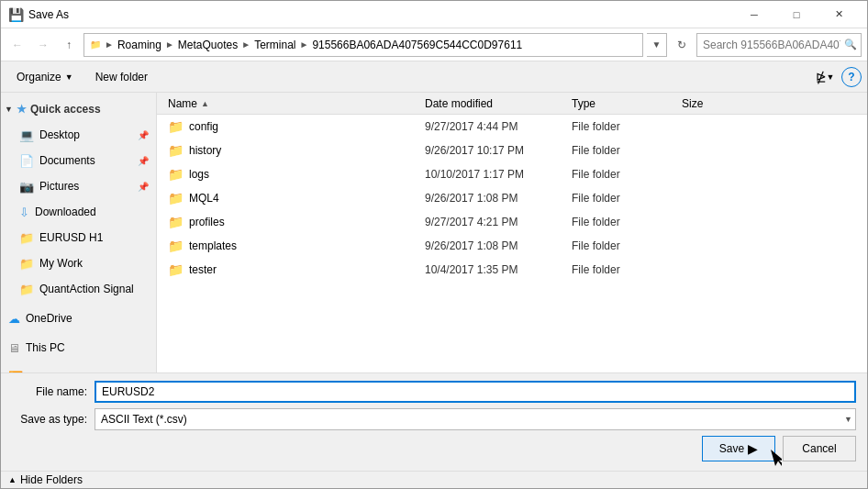 Image resolution: width=868 pixels, height=489 pixels. I want to click on file-type-profiles: File folder, so click(619, 222).